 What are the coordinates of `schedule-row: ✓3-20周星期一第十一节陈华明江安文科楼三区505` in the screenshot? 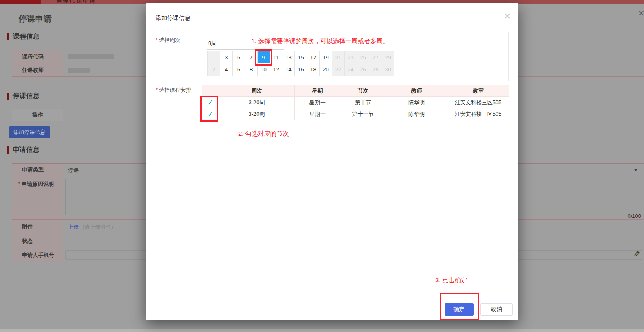 It's located at (356, 114).